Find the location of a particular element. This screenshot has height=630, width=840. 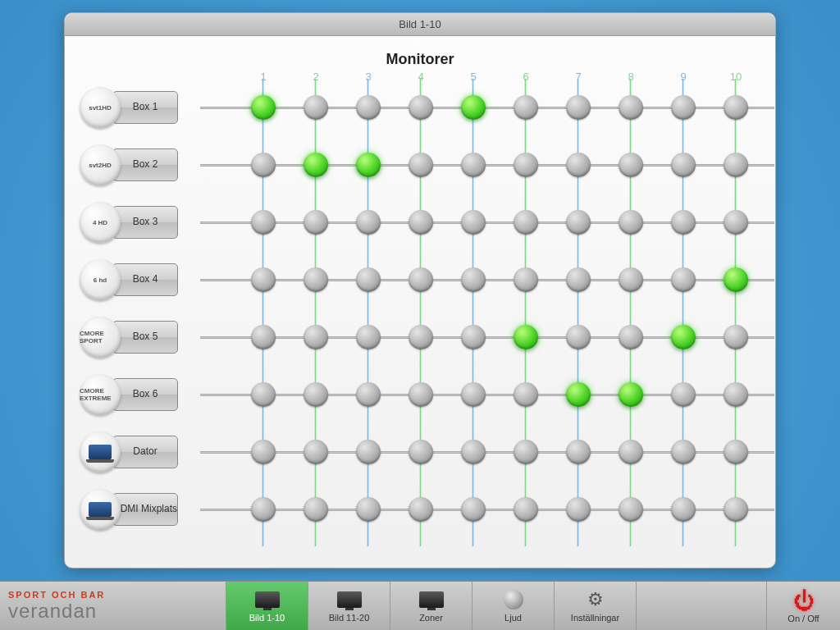

source-button: Box 2 is located at coordinates (145, 165).